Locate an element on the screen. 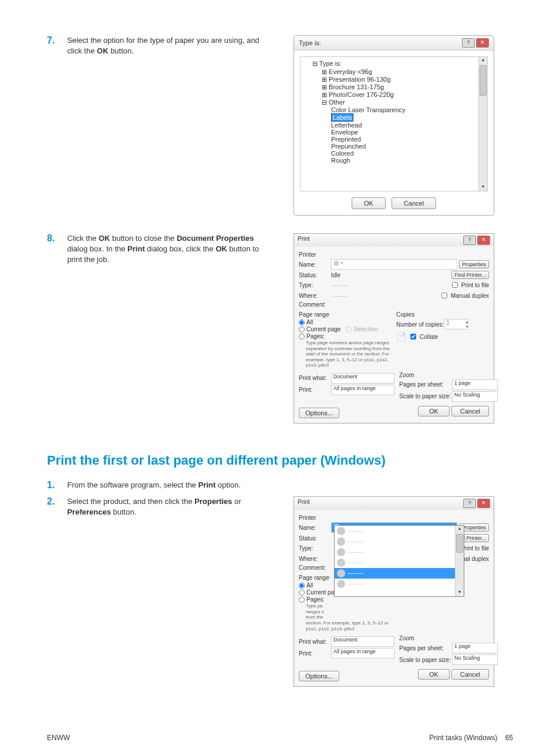 This screenshot has width=560, height=746. where-label: Where: is located at coordinates (315, 296).